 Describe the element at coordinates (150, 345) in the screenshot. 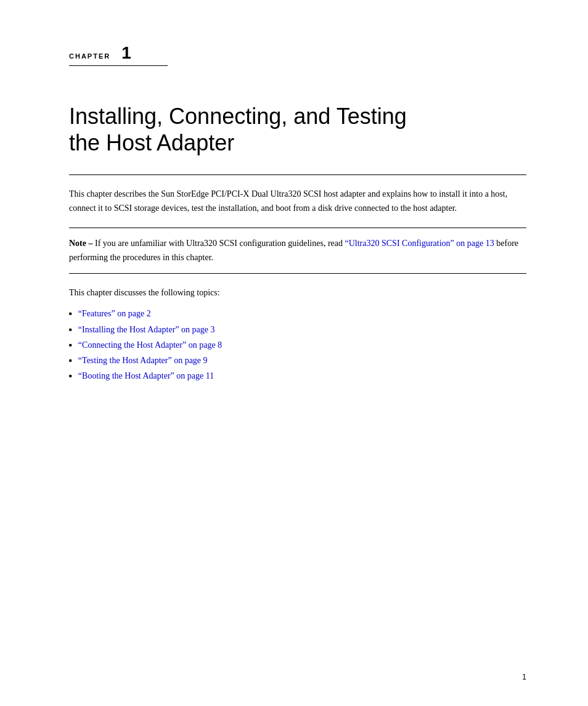

I see `topic-link-3: “Connecting the Host Adapter” on page 8` at that location.